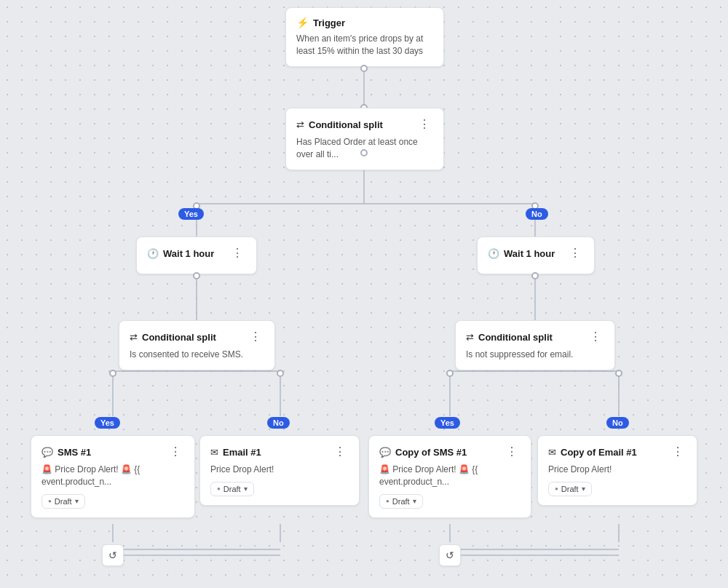  What do you see at coordinates (108, 423) in the screenshot?
I see `yes-badge-bottom-left: Yes` at bounding box center [108, 423].